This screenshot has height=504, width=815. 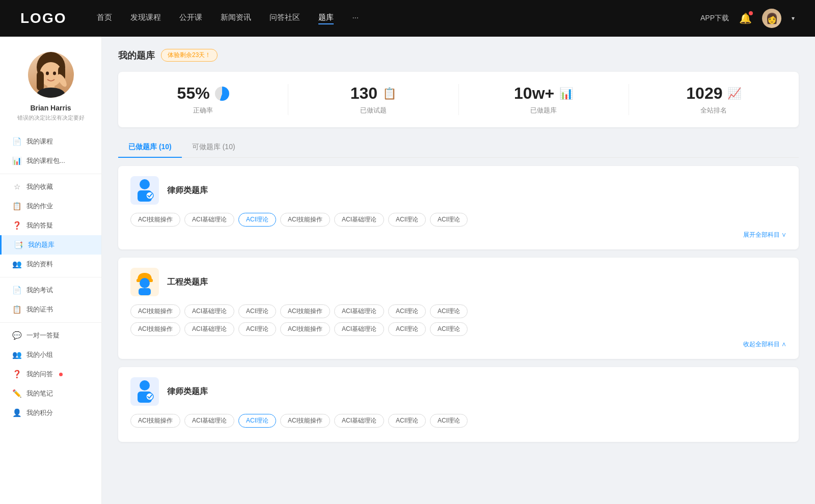 What do you see at coordinates (373, 94) in the screenshot?
I see `stat-done-questions-top: 130 📋` at bounding box center [373, 94].